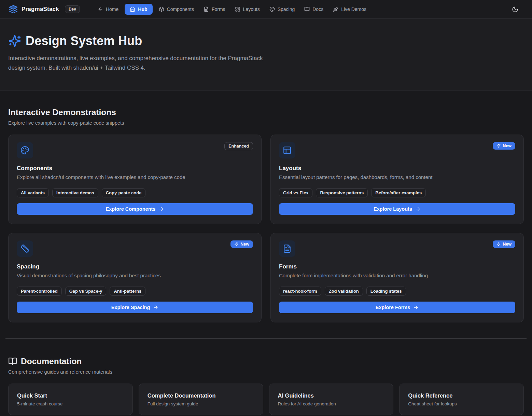 This screenshot has width=532, height=416. Describe the element at coordinates (201, 396) in the screenshot. I see `doc-card-title: Complete Documentation` at that location.